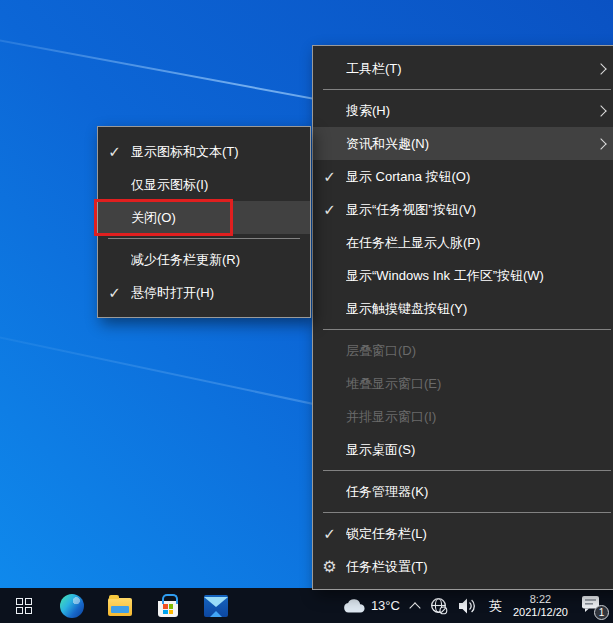  Describe the element at coordinates (468, 111) in the screenshot. I see `menu-item-label: 搜索(H)` at that location.